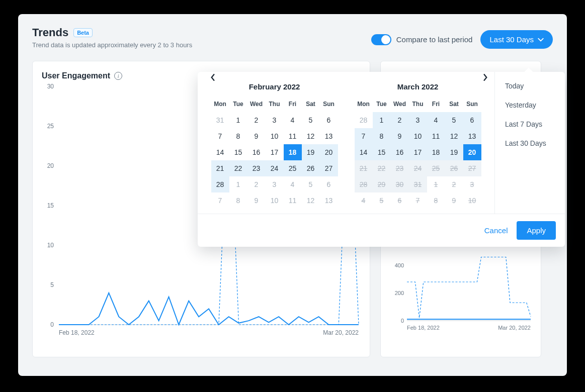 The image size is (585, 392). Describe the element at coordinates (530, 105) in the screenshot. I see `preset-option: Yesterday` at that location.